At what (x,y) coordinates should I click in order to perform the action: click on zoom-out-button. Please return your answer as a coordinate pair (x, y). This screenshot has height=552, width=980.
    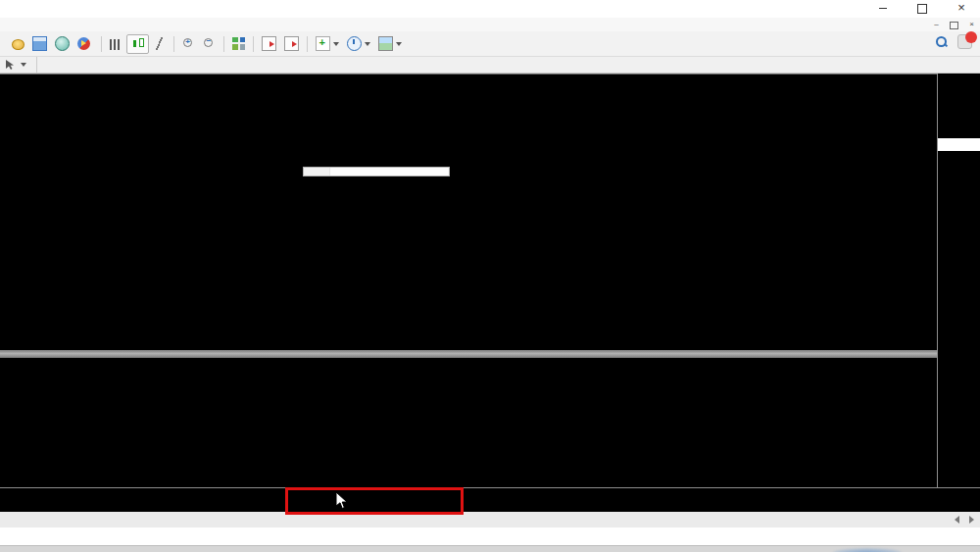
    Looking at the image, I should click on (210, 44).